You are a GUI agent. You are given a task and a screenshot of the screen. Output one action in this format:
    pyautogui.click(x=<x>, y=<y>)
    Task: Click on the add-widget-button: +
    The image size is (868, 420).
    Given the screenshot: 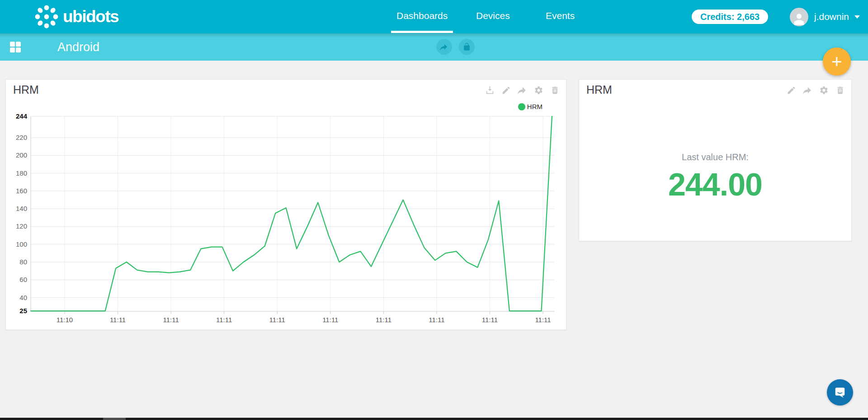 What is the action you would take?
    pyautogui.click(x=837, y=62)
    